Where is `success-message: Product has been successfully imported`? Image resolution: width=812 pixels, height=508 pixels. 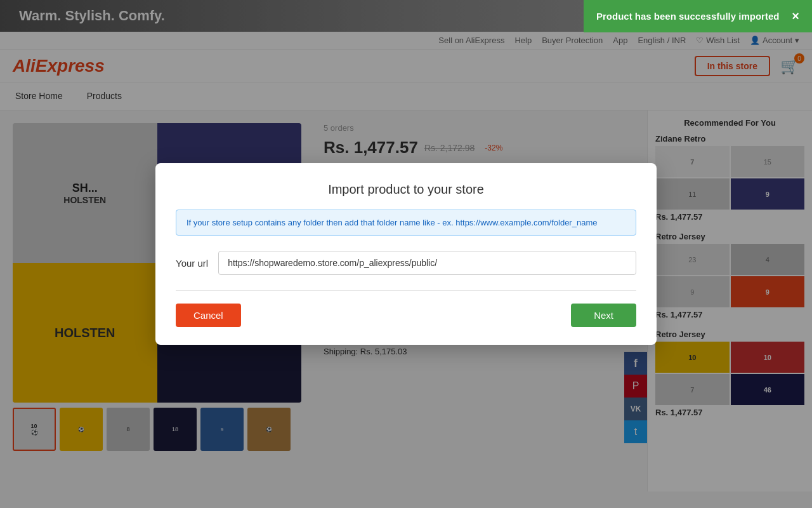
success-message: Product has been successfully imported is located at coordinates (688, 17).